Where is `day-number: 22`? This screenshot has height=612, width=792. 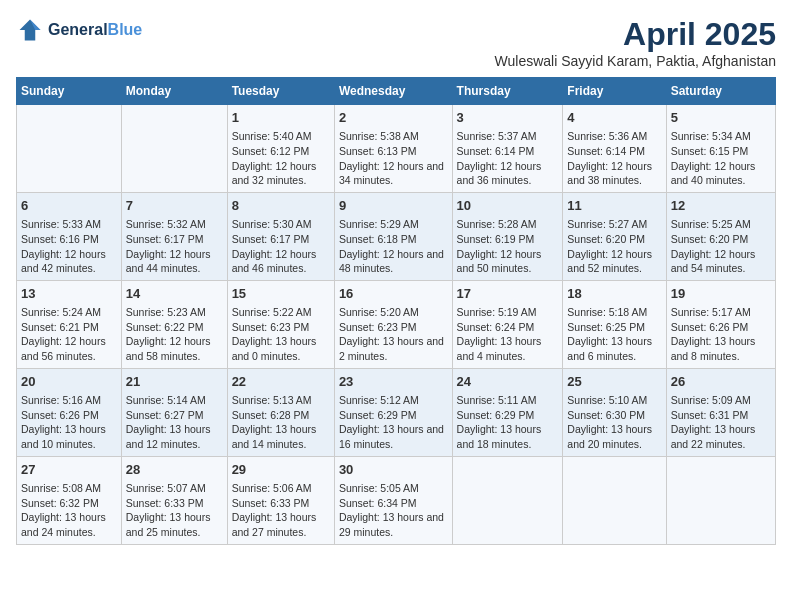 day-number: 22 is located at coordinates (281, 382).